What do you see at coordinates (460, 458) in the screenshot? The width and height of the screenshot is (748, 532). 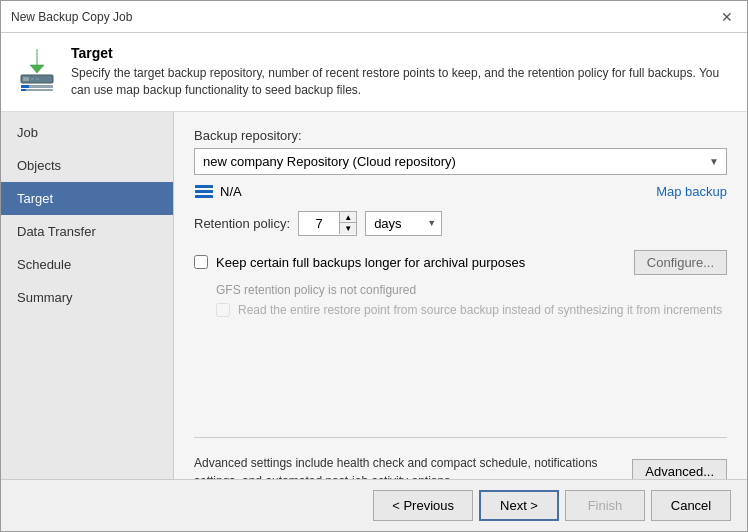 I see `advanced-section: Advanced settings include health check a…` at bounding box center [460, 458].